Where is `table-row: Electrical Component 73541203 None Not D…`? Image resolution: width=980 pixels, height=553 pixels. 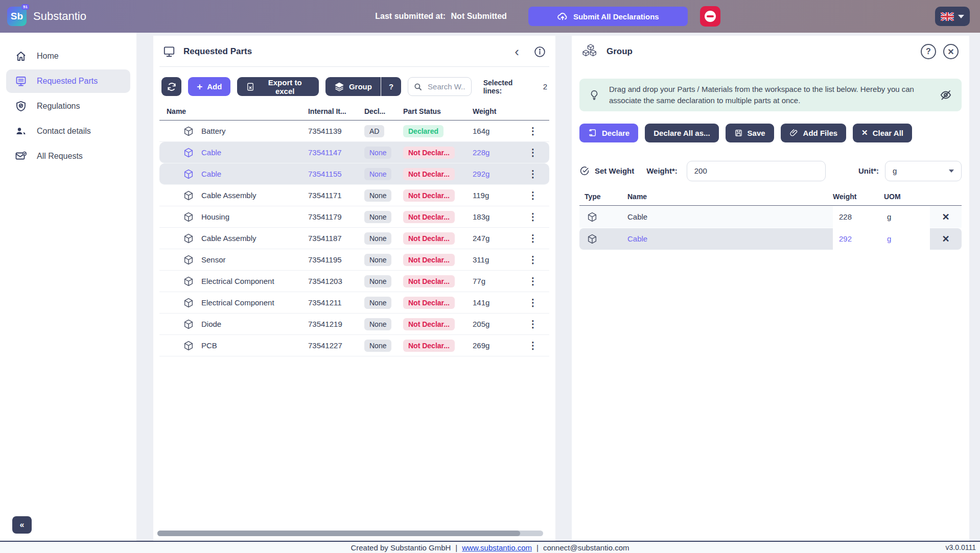
table-row: Electrical Component 73541203 None Not D… is located at coordinates (355, 281).